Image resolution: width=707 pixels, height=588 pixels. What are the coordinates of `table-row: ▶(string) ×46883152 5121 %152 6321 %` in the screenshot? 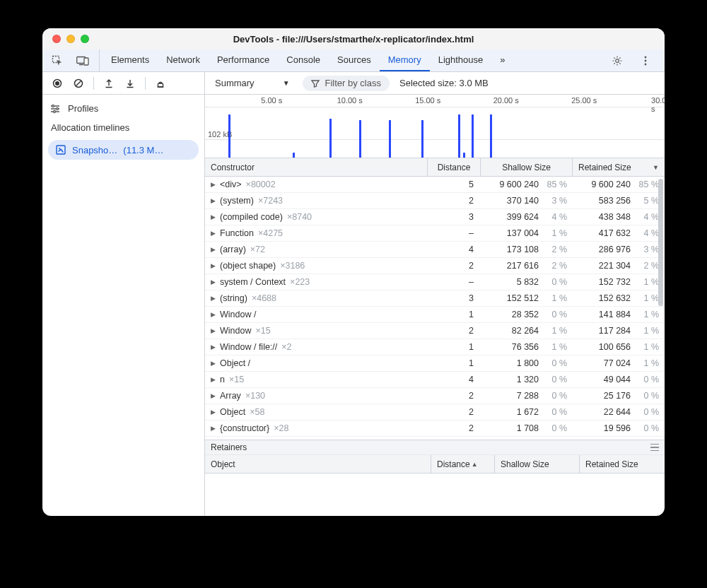 It's located at (435, 298).